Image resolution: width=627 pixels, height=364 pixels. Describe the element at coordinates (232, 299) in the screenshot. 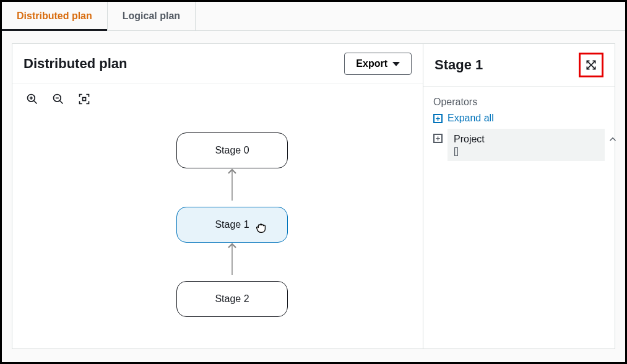

I see `stage-node-2: Stage 2` at that location.